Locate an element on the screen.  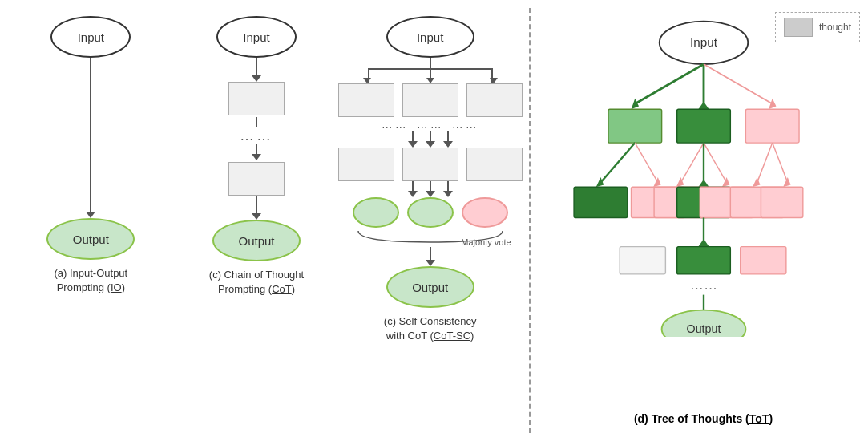
cot-arrow1 is located at coordinates (256, 70).